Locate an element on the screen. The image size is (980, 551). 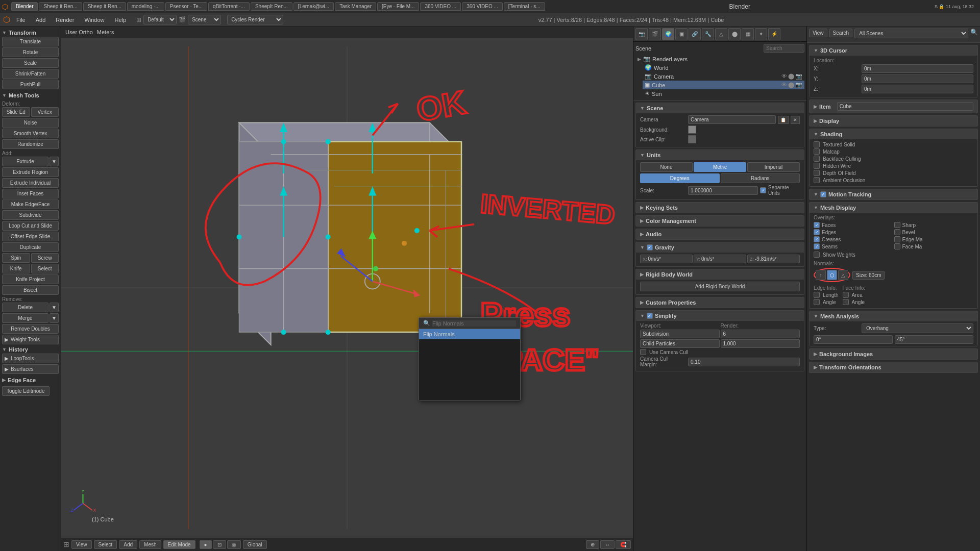
tab-sheepit: SheepIt Ren... is located at coordinates (272, 6).